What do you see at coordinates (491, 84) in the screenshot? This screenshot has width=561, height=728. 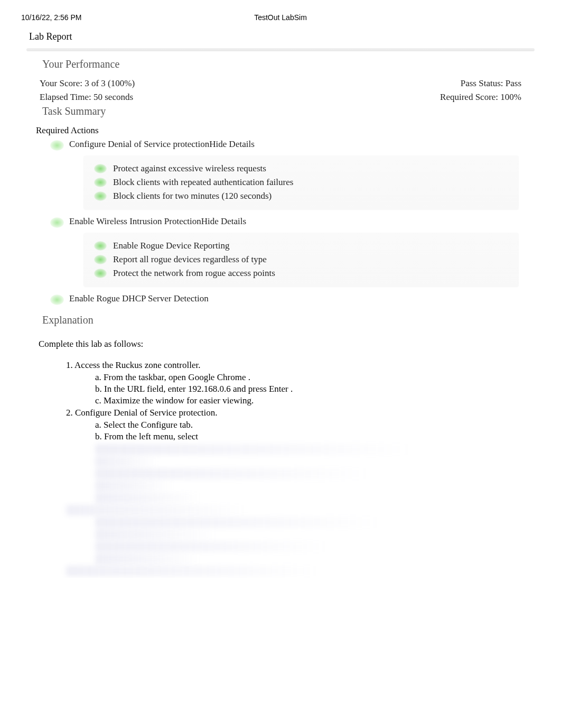 I see `pass-status: Pass Status: Pass` at bounding box center [491, 84].